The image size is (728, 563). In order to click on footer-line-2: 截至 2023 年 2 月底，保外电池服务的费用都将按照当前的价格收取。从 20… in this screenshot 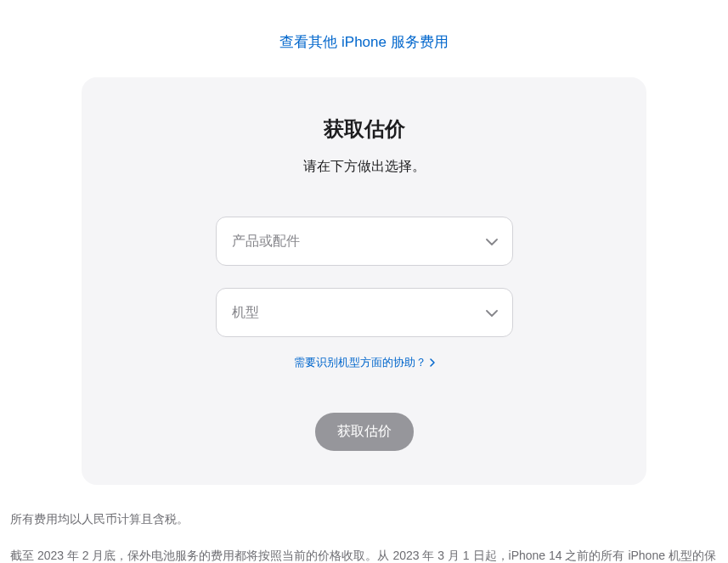, I will do `click(364, 554)`.